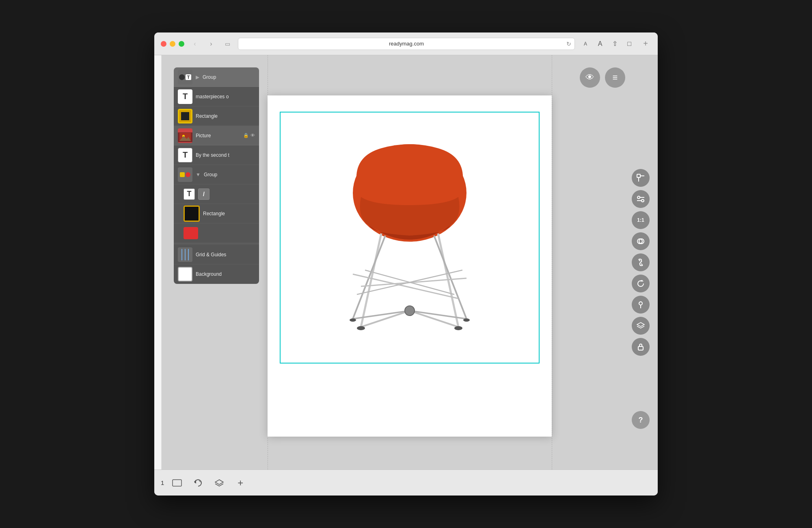  Describe the element at coordinates (216, 214) in the screenshot. I see `layer-item-rect2: Rectangle` at that location.